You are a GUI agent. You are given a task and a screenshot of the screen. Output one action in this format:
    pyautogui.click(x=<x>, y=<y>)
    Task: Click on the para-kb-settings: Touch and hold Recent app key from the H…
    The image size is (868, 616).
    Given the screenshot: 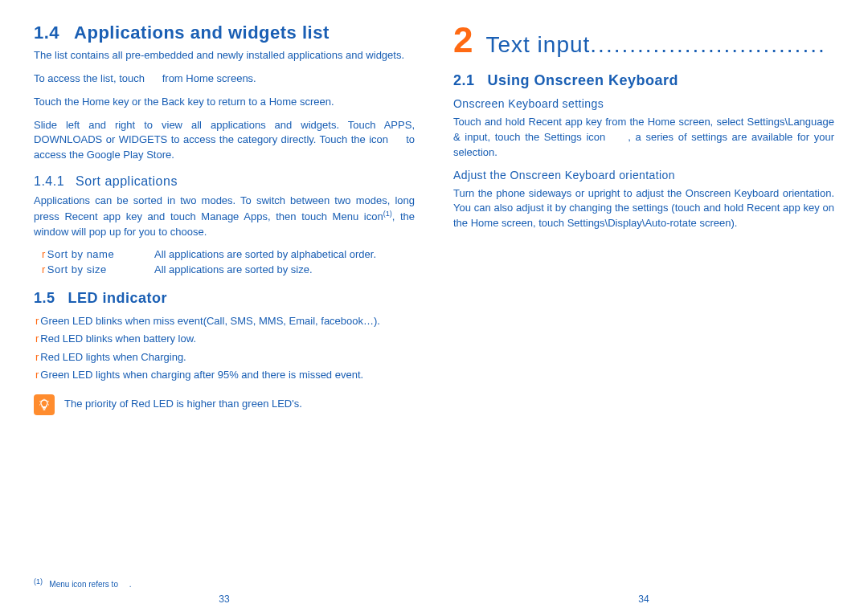 What is the action you would take?
    pyautogui.click(x=644, y=138)
    